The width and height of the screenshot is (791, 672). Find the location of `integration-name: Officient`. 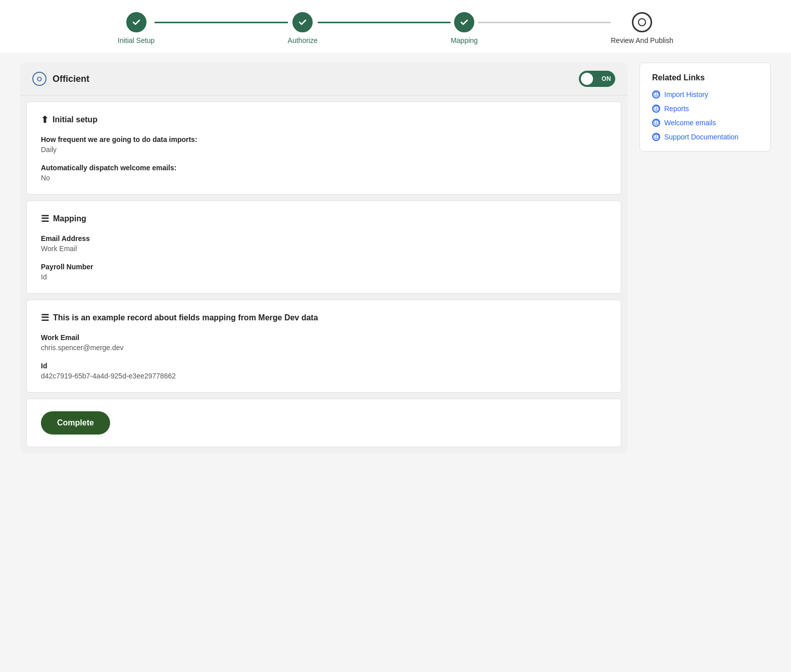

integration-name: Officient is located at coordinates (71, 79).